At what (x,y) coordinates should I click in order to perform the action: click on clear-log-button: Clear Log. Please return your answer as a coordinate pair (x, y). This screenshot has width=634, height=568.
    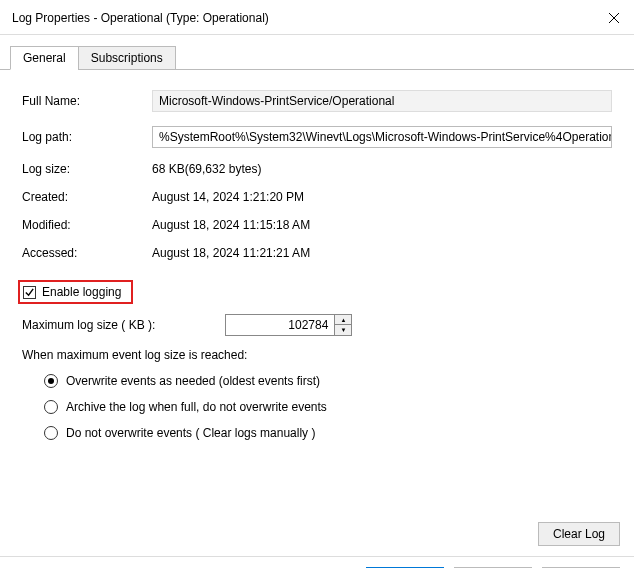
    Looking at the image, I should click on (579, 534).